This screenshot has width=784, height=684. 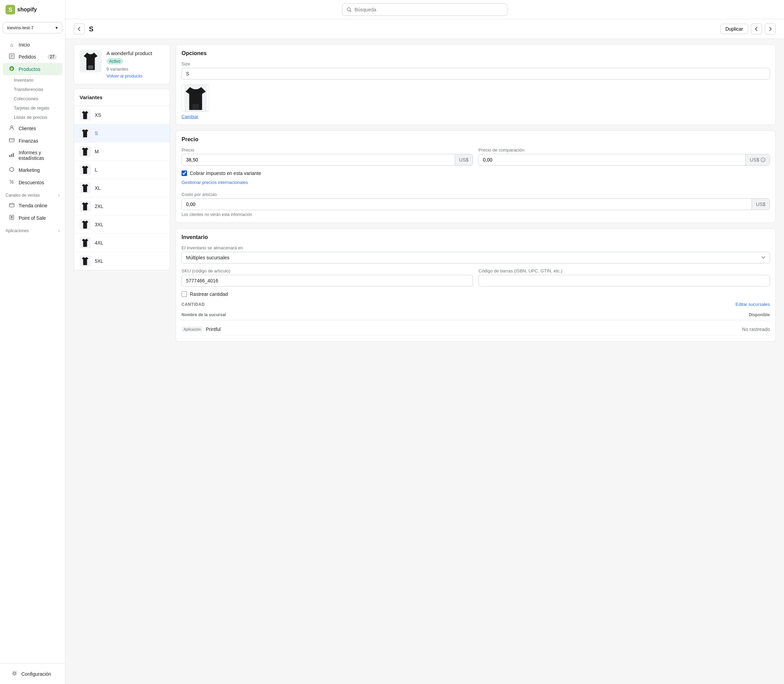 I want to click on variants-count: 9 variantes, so click(x=135, y=69).